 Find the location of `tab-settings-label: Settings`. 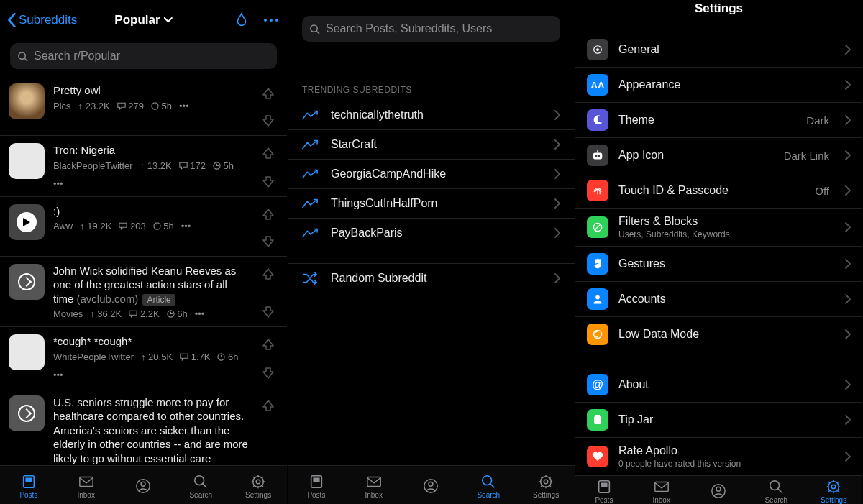

tab-settings-label: Settings is located at coordinates (546, 495).